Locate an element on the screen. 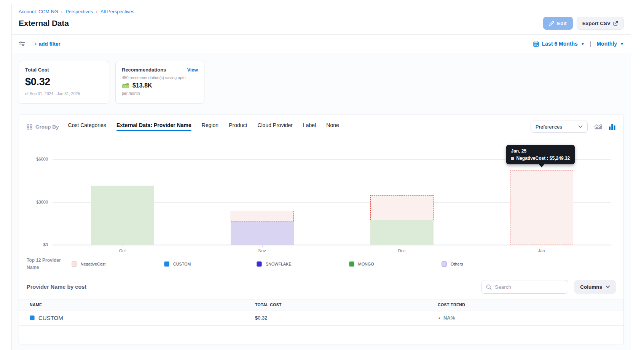 The height and width of the screenshot is (350, 644). legend-label: CUSTOM is located at coordinates (182, 264).